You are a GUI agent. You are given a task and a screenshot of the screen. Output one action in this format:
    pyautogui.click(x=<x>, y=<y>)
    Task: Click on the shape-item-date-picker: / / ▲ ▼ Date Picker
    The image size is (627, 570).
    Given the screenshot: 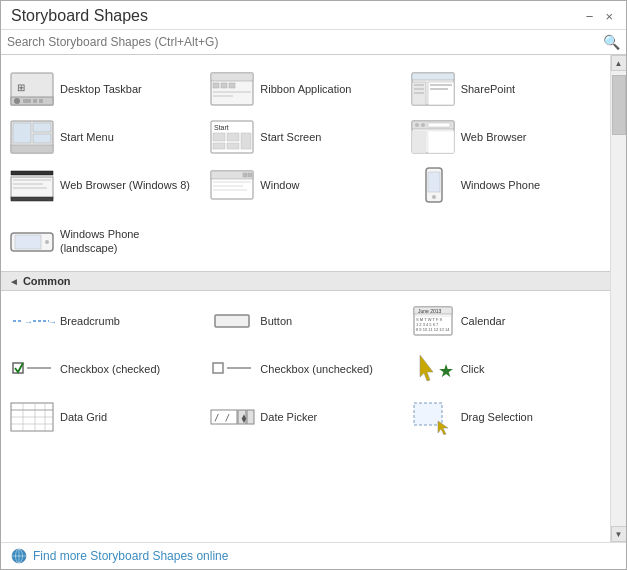 What is the action you would take?
    pyautogui.click(x=305, y=417)
    